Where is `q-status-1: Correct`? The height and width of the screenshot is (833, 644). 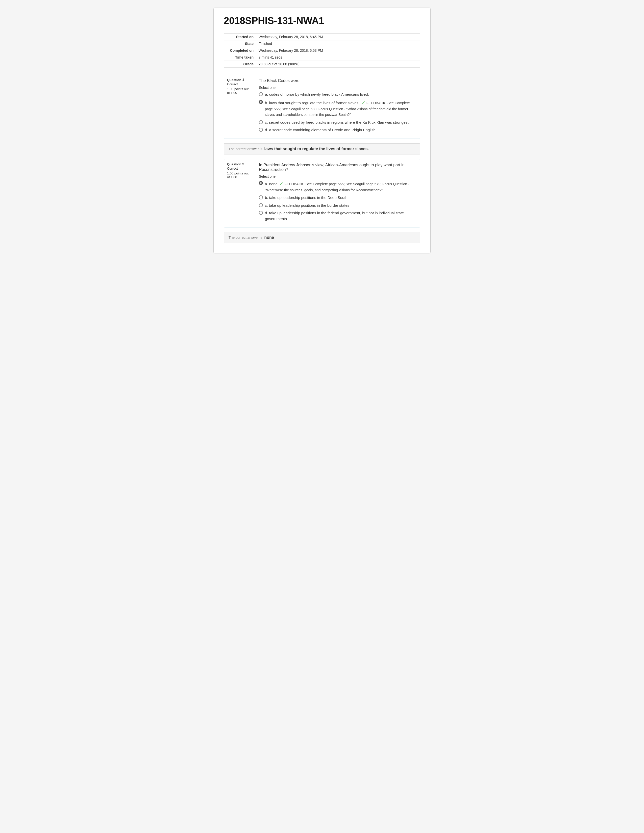 q-status-1: Correct is located at coordinates (239, 84).